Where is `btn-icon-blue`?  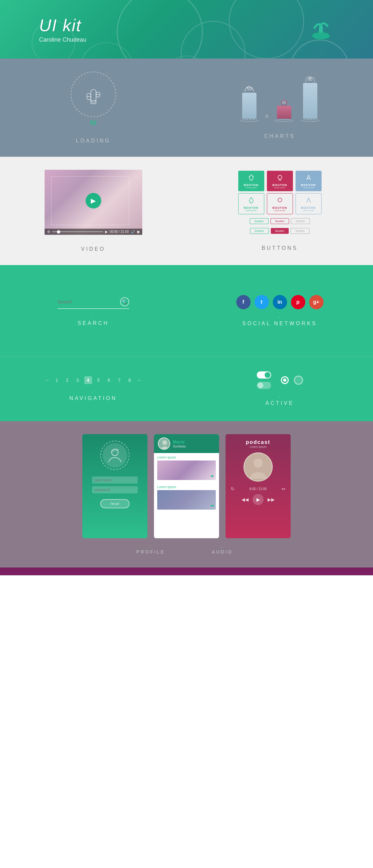 btn-icon-blue is located at coordinates (308, 178).